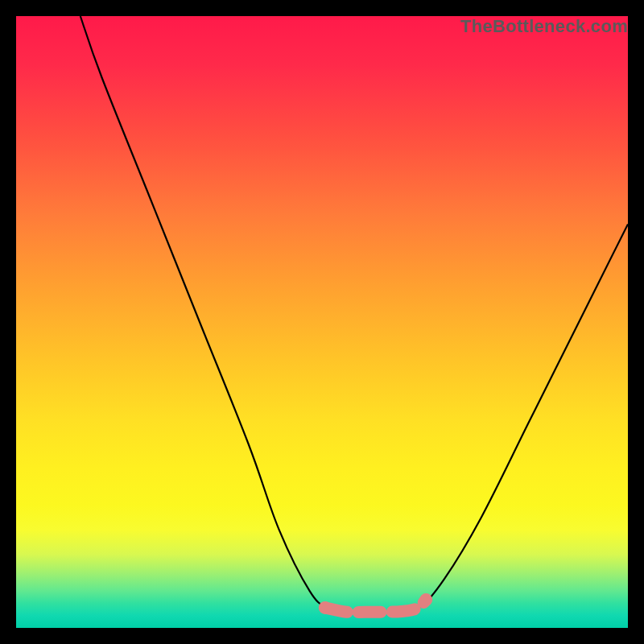  I want to click on valley-marker-group, so click(375, 604).